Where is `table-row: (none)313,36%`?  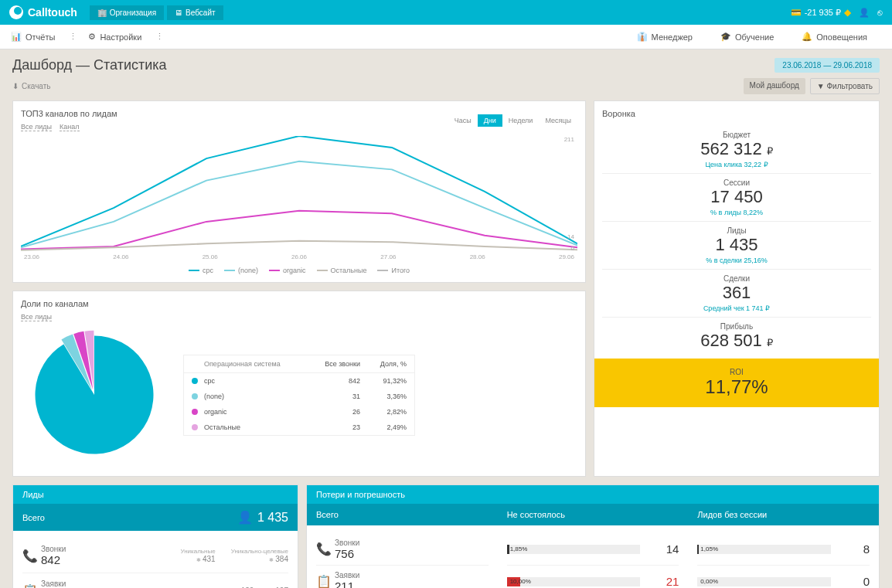
table-row: (none)313,36% is located at coordinates (299, 396).